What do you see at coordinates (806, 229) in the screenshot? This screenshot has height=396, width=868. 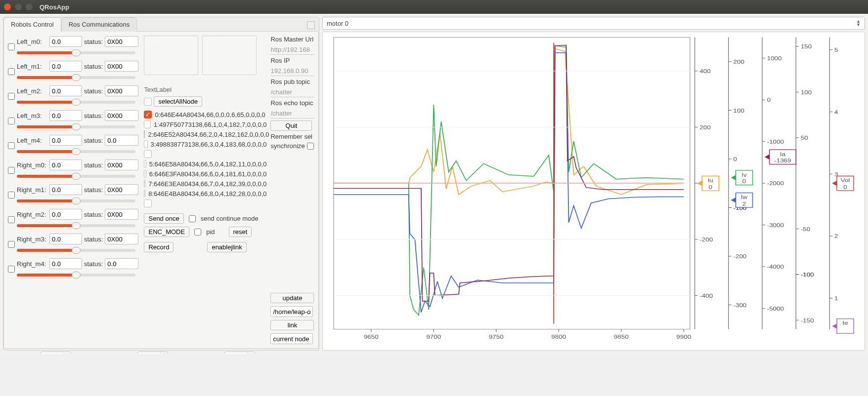 I see `svg-text: -50` at bounding box center [806, 229].